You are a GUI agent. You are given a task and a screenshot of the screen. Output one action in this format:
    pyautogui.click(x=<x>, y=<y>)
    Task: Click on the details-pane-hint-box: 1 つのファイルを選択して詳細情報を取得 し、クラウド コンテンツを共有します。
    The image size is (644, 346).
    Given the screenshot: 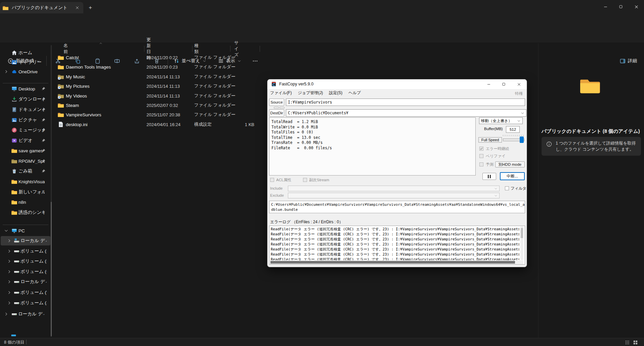 What is the action you would take?
    pyautogui.click(x=591, y=146)
    